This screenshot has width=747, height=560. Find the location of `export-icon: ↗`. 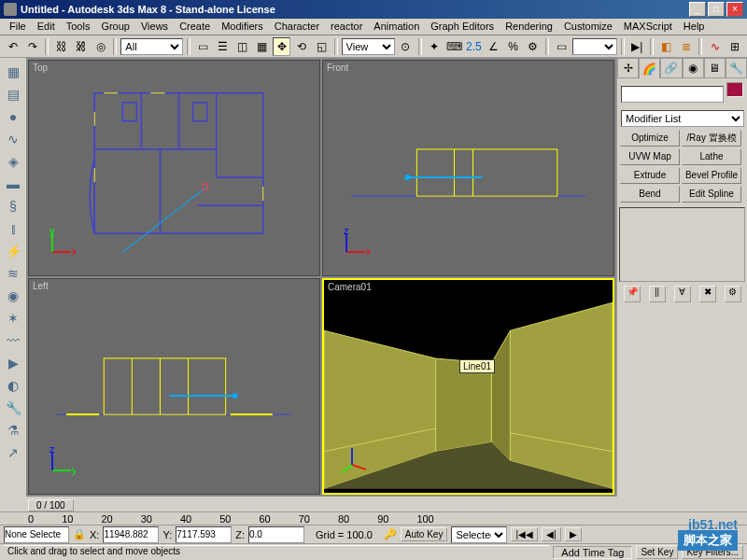

export-icon: ↗ is located at coordinates (13, 453).